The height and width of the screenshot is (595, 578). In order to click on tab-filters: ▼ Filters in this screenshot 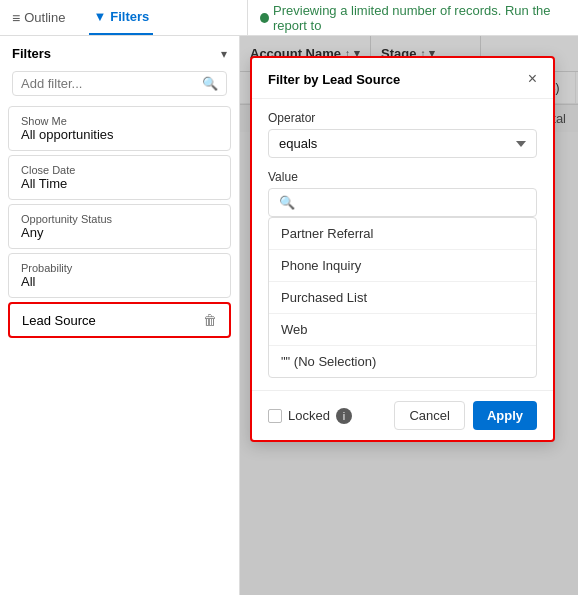, I will do `click(121, 18)`.